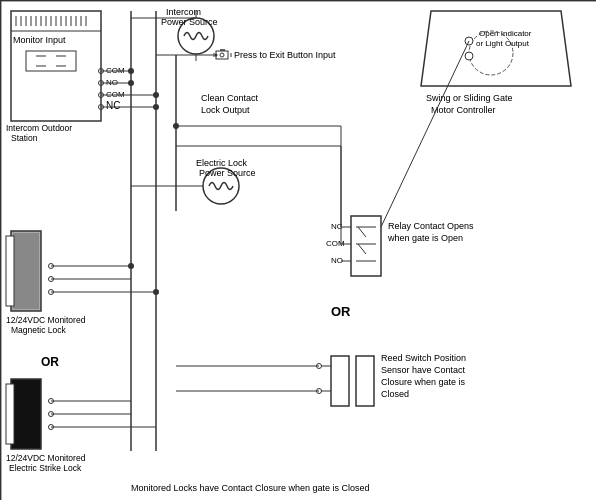  What do you see at coordinates (470, 98) in the screenshot?
I see `svg-text: Swing or Sliding Gate` at bounding box center [470, 98].